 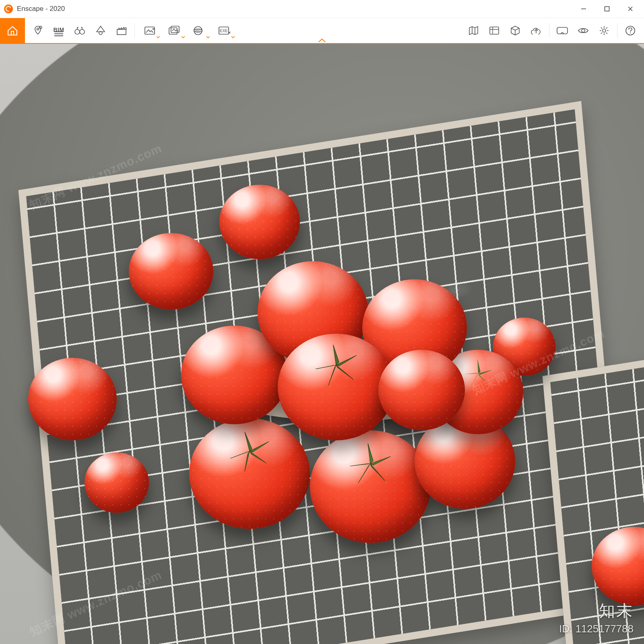 What do you see at coordinates (150, 31) in the screenshot?
I see `screenshot-button` at bounding box center [150, 31].